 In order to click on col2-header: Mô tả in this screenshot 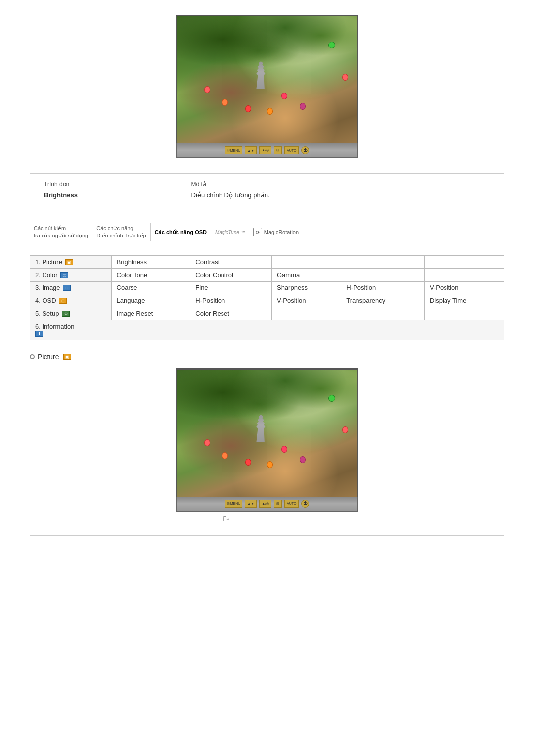, I will do `click(341, 184)`.